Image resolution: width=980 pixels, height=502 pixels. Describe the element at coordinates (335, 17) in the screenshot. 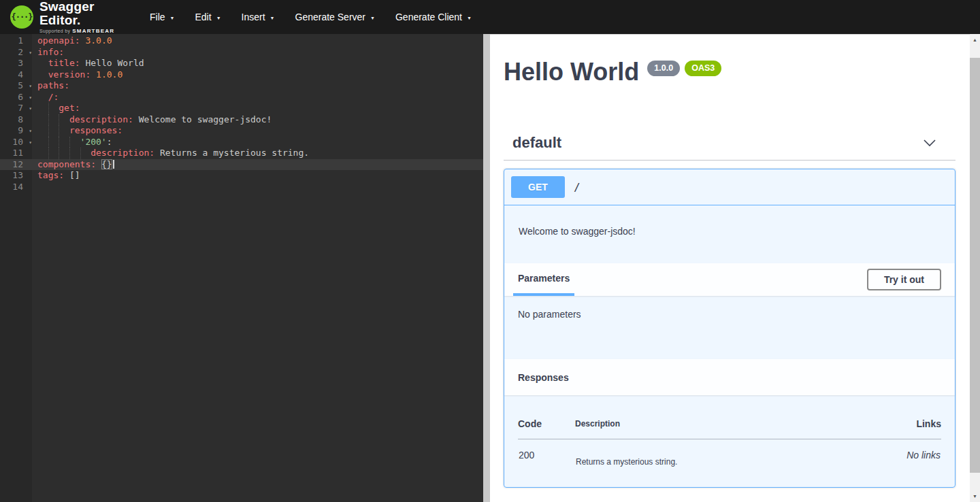

I see `menu-generate-server: Generate Server▼` at that location.